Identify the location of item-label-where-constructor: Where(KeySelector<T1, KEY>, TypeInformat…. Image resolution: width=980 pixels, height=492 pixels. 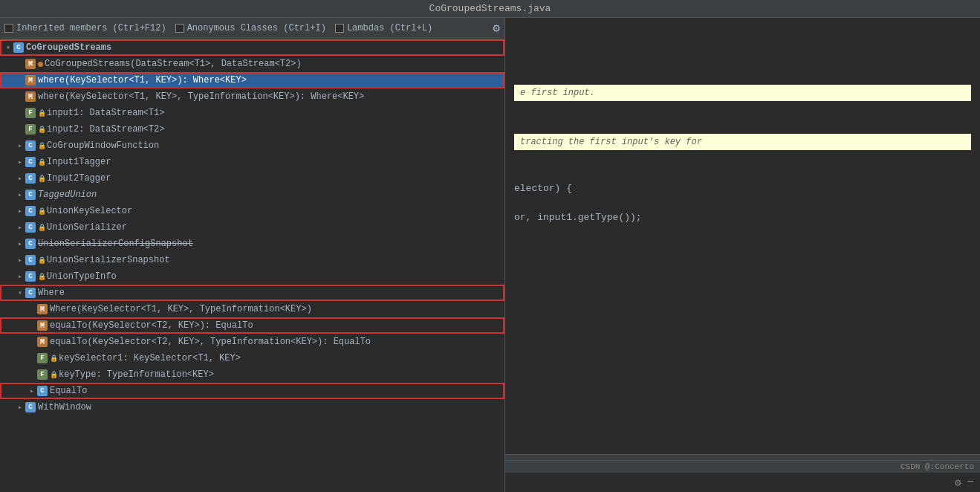
(181, 309).